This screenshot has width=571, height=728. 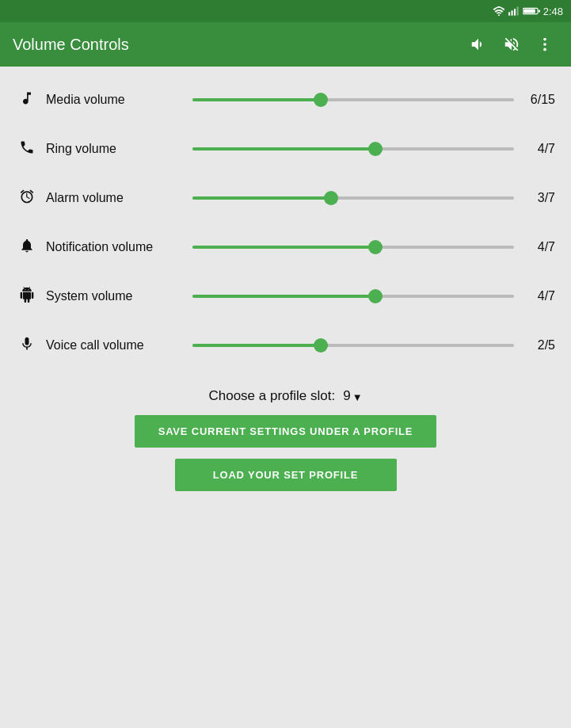 I want to click on volume-on-icon, so click(x=478, y=44).